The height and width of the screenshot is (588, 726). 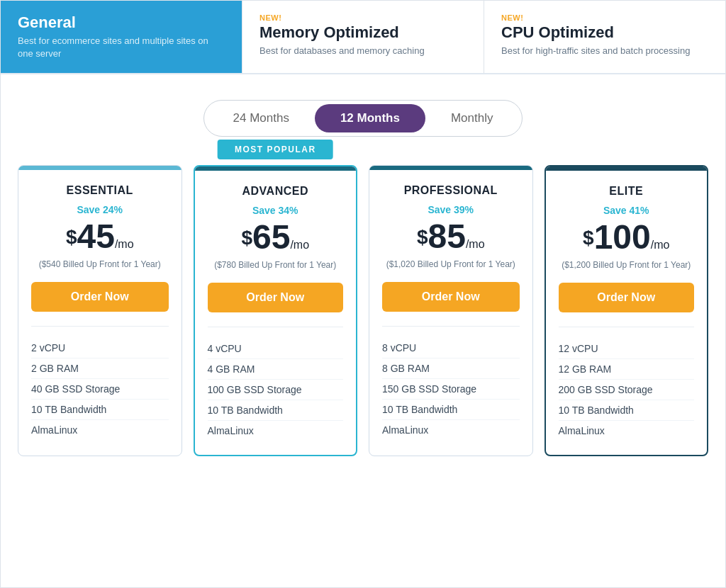 What do you see at coordinates (100, 210) in the screenshot?
I see `plan-essential-save: Save 24%` at bounding box center [100, 210].